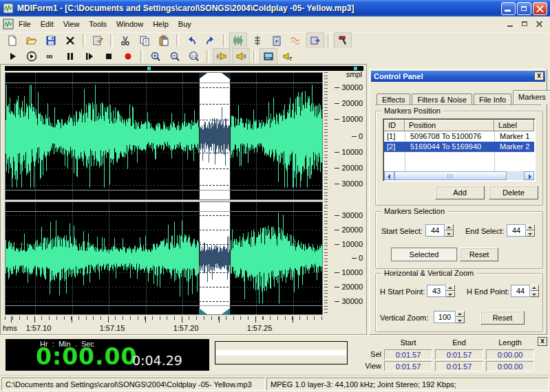 The width and height of the screenshot is (550, 392). I want to click on scrollbar-thumb, so click(450, 176).